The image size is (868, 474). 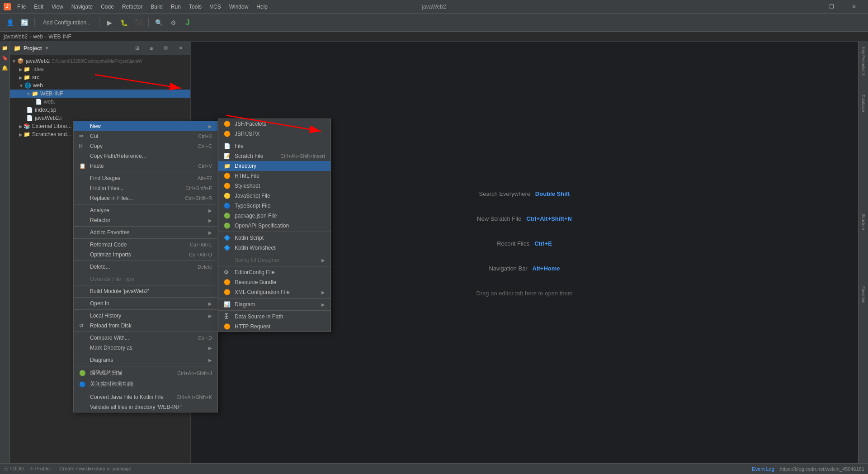 What do you see at coordinates (274, 282) in the screenshot?
I see `ctx-resource-bundle: 🟠 Resource Bundle` at bounding box center [274, 282].